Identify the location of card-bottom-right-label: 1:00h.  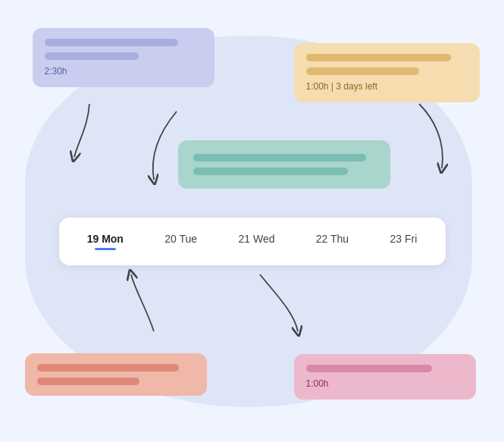
(385, 384).